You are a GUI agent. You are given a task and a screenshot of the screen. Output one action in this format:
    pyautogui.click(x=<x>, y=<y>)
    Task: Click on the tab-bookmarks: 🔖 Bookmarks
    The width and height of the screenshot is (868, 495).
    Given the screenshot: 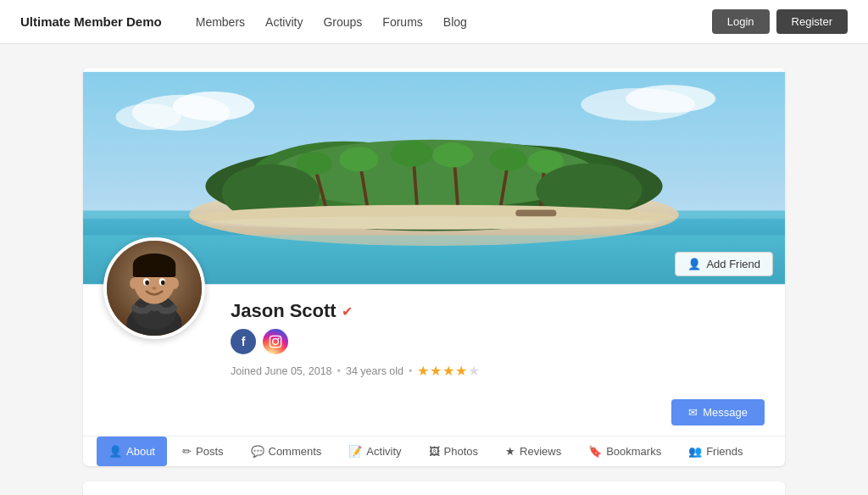 What is the action you would take?
    pyautogui.click(x=625, y=451)
    